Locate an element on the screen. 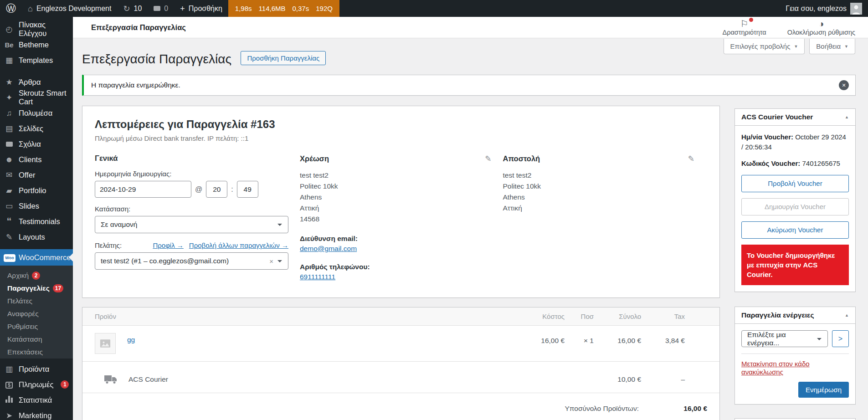  update-order-button: Ενημέρωση is located at coordinates (824, 390).